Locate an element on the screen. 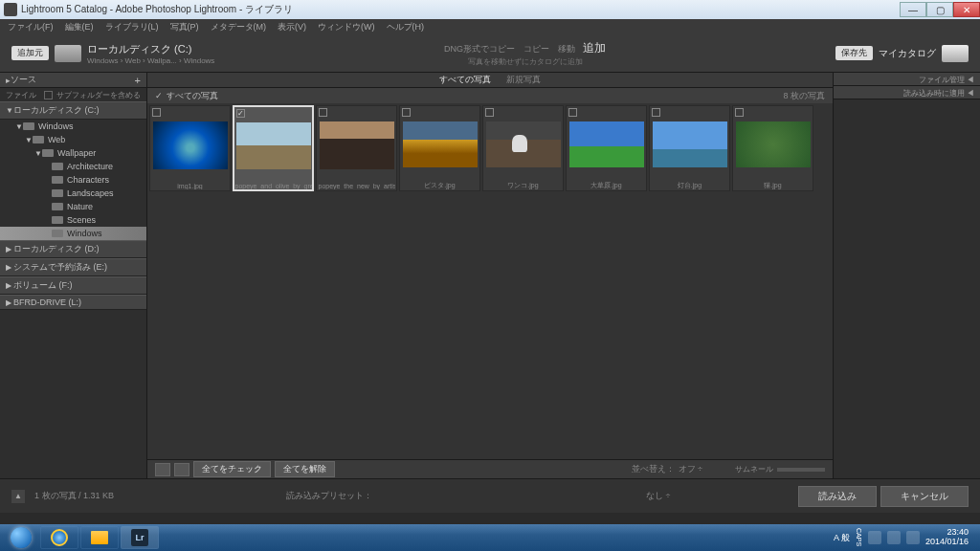  copy-mode-tabs: DNG形式でコピー コピー 移動 追加 is located at coordinates (524, 48).